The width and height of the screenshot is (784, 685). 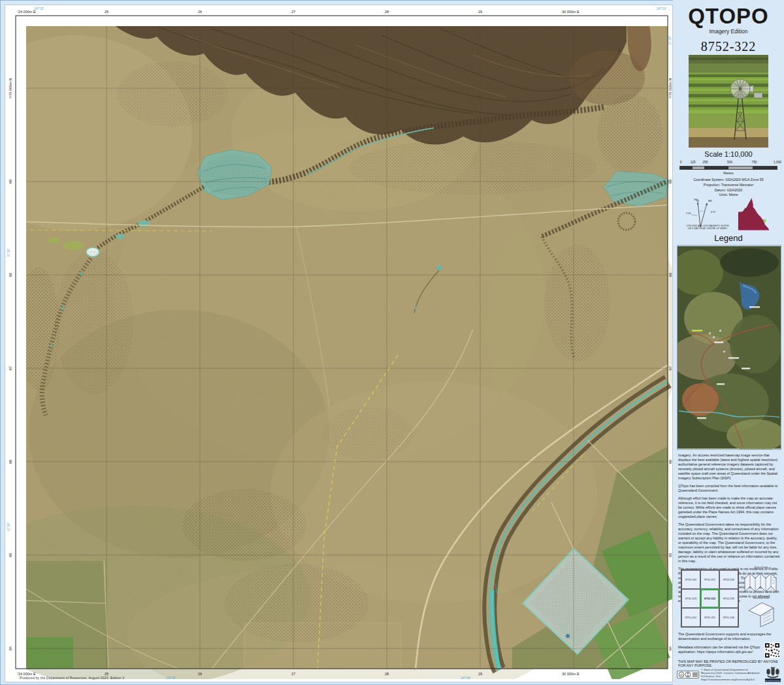 What do you see at coordinates (728, 154) in the screenshot?
I see `scale-label: Scale 1:10,000` at bounding box center [728, 154].